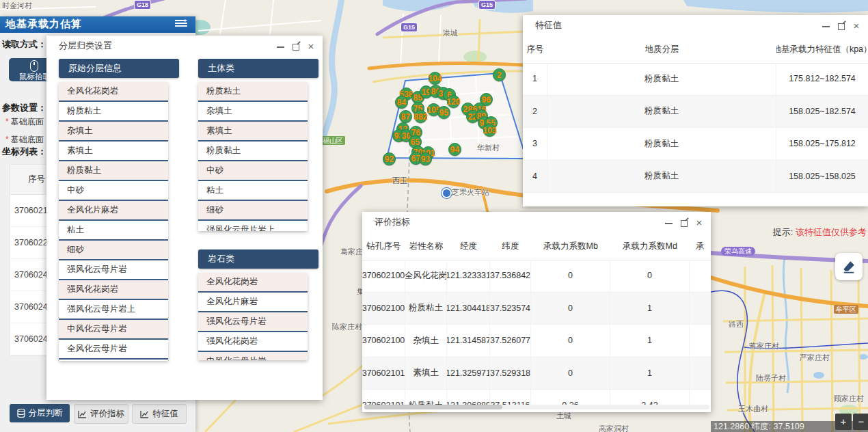 The width and height of the screenshot is (868, 432). What do you see at coordinates (113, 191) in the screenshot?
I see `layer-item: 中砂` at bounding box center [113, 191].